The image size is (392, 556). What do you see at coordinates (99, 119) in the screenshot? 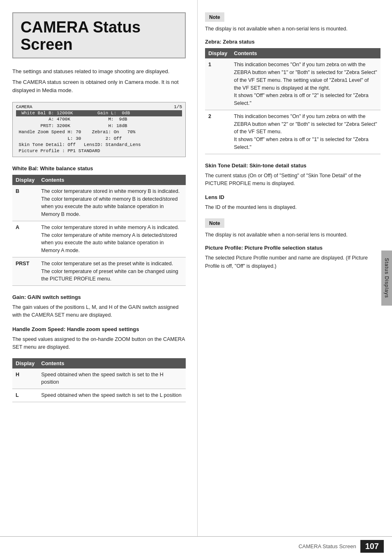
I see `camera-screen-row: A: 4700K M: 9dB` at bounding box center [99, 119].